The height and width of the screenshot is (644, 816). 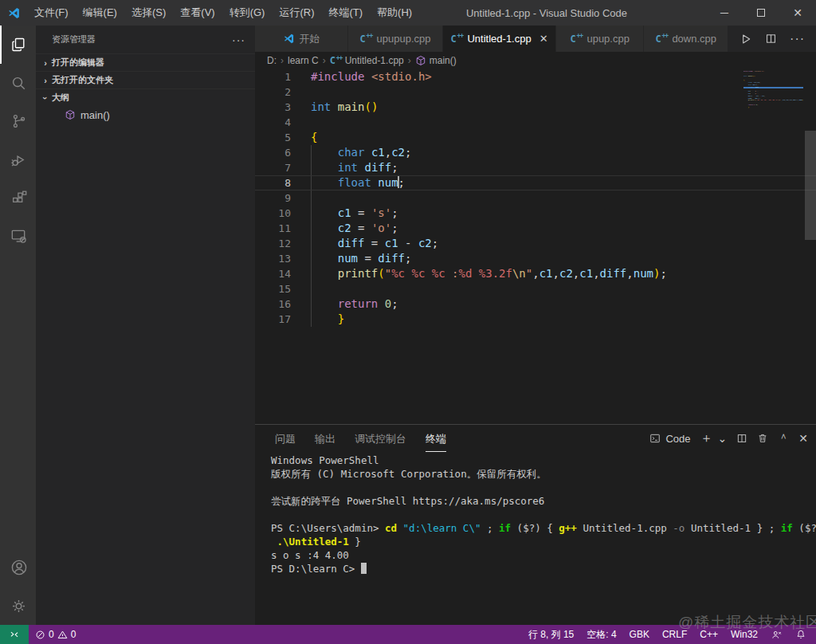 What do you see at coordinates (18, 83) in the screenshot?
I see `activitybar-search` at bounding box center [18, 83].